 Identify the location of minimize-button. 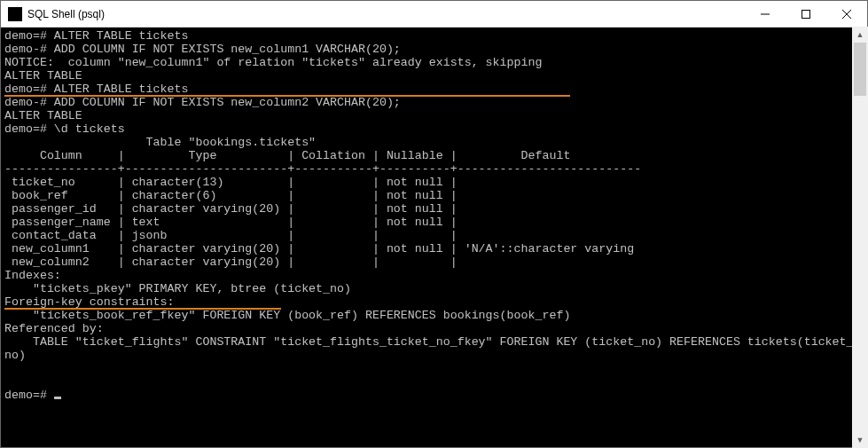
(765, 14).